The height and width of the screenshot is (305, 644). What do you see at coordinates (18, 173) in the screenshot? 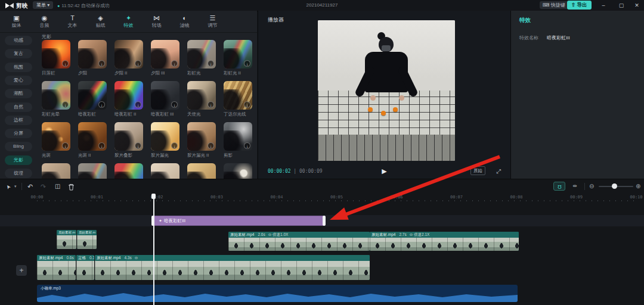
I see `sidebar-item-10: 纹理` at bounding box center [18, 173].